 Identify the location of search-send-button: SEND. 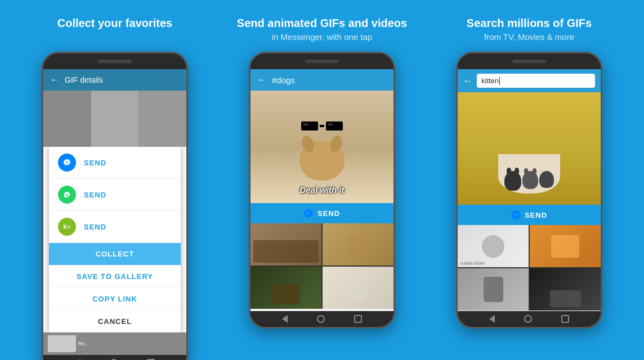
(529, 215).